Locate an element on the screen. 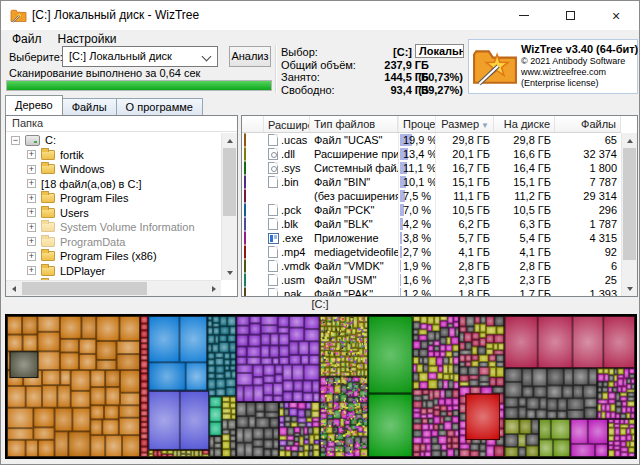  tree-item: +System Volume Information is located at coordinates (114, 228).